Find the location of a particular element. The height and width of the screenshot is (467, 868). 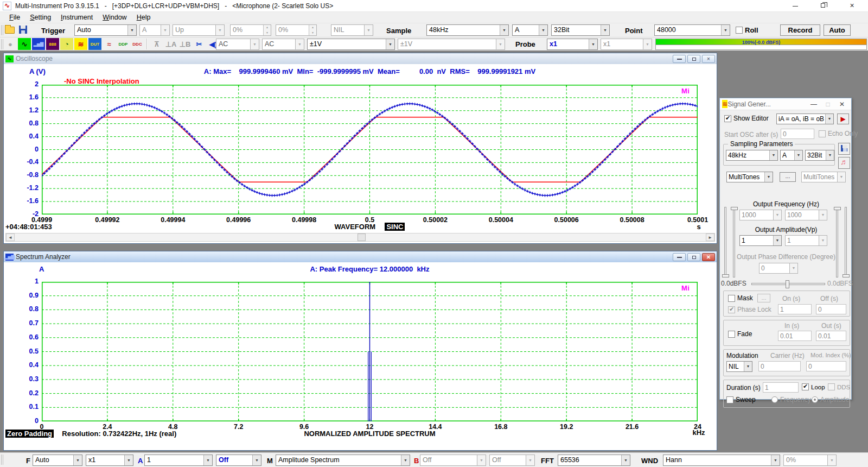

echo-only-checkbox is located at coordinates (822, 134).